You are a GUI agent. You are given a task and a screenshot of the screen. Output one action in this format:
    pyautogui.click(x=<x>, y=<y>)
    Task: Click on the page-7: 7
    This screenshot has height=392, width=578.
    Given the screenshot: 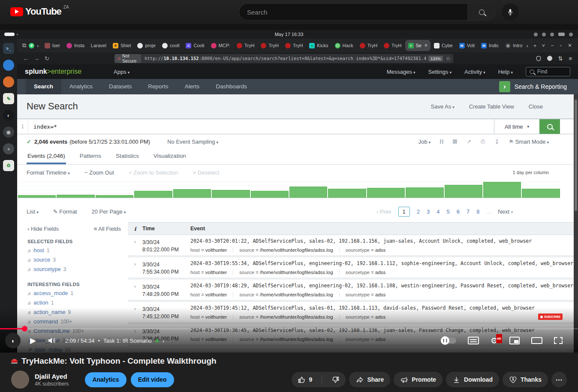 What is the action you would take?
    pyautogui.click(x=468, y=212)
    